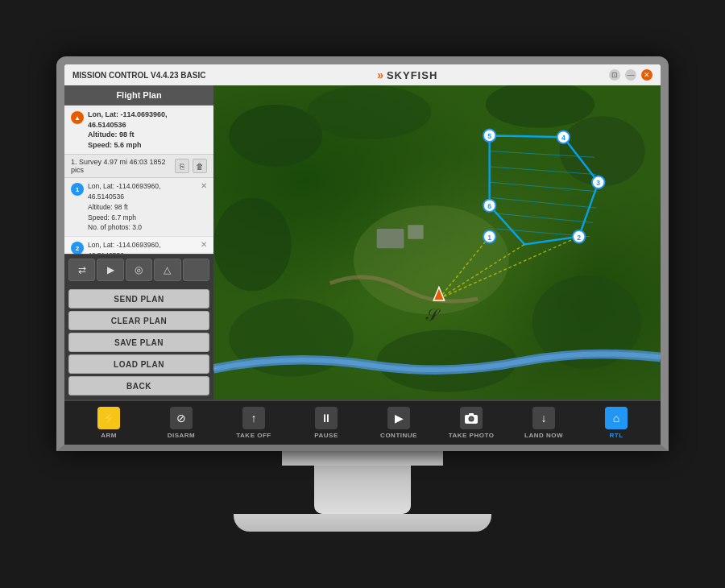  What do you see at coordinates (615, 435) in the screenshot?
I see `rtl-label: RTL` at bounding box center [615, 435].